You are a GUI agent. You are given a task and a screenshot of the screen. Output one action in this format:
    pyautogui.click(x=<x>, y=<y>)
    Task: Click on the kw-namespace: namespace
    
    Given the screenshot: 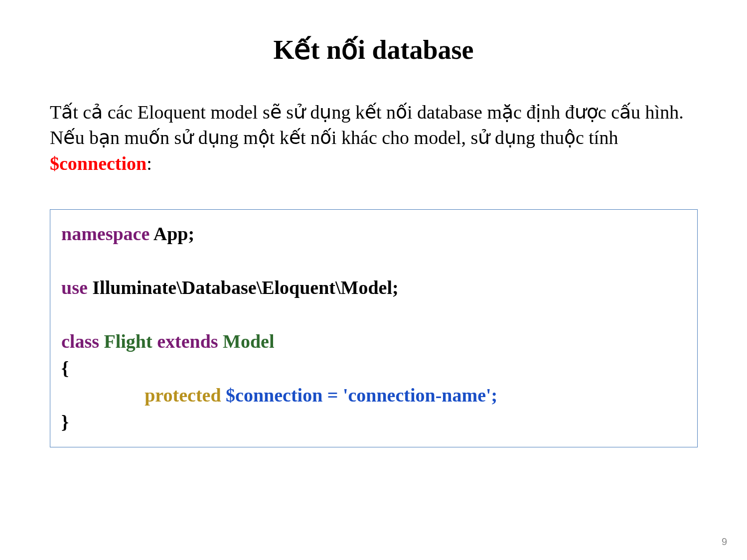 What is the action you would take?
    pyautogui.click(x=106, y=234)
    